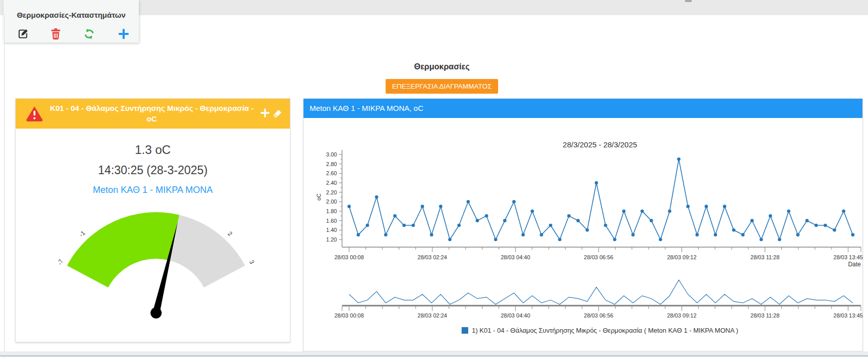  Describe the element at coordinates (23, 34) in the screenshot. I see `edit-icon` at that location.